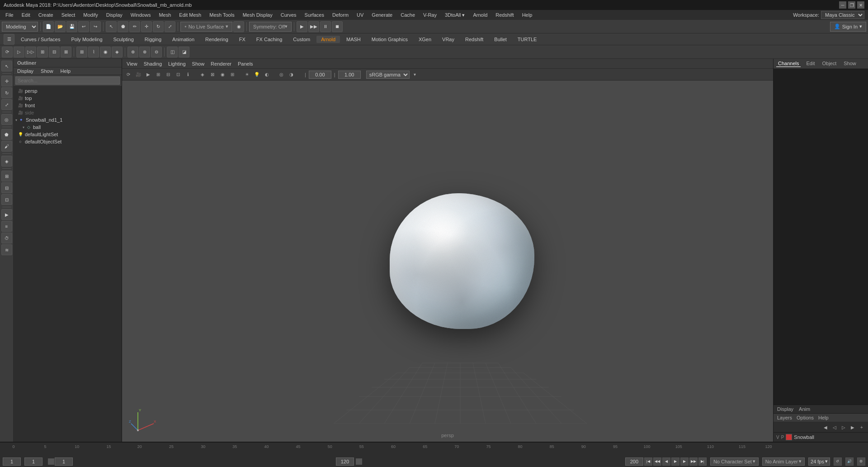 Image resolution: width=868 pixels, height=467 pixels. What do you see at coordinates (190, 15) in the screenshot?
I see `menu-edit-mesh: Edit Mesh` at bounding box center [190, 15].